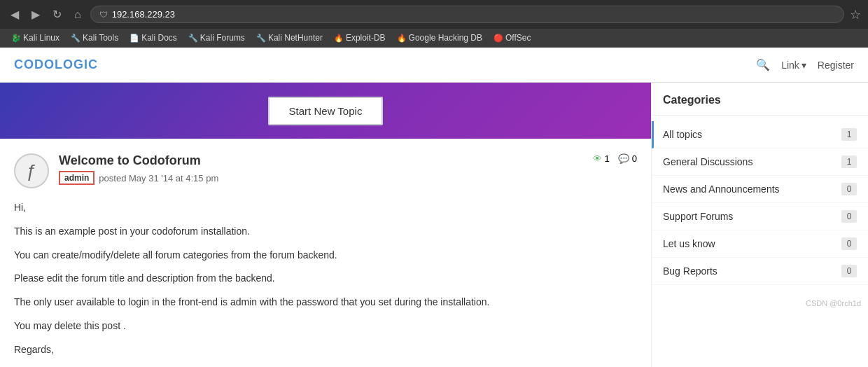 This screenshot has height=367, width=868. I want to click on post-line-2: This is an example post in your codoforu…, so click(326, 232).